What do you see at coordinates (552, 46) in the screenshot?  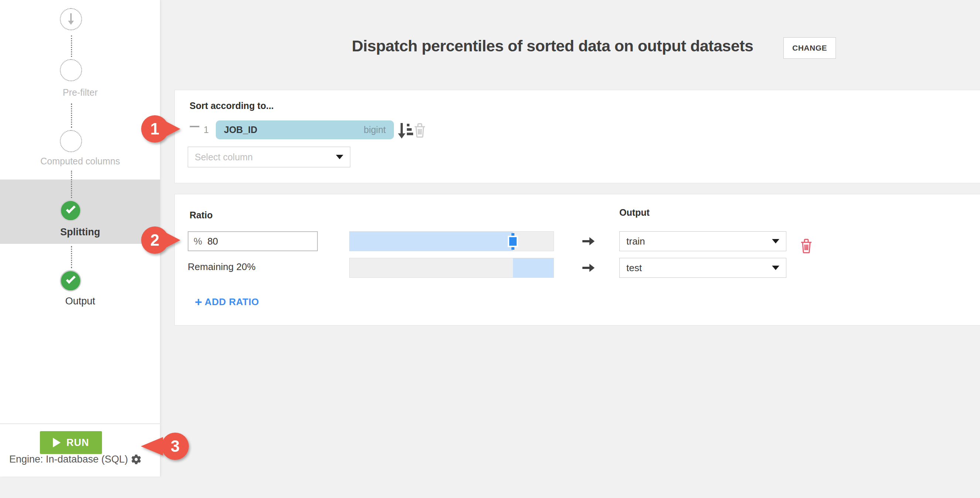 I see `page-title: Dispatch percentiles of sorted data on o…` at bounding box center [552, 46].